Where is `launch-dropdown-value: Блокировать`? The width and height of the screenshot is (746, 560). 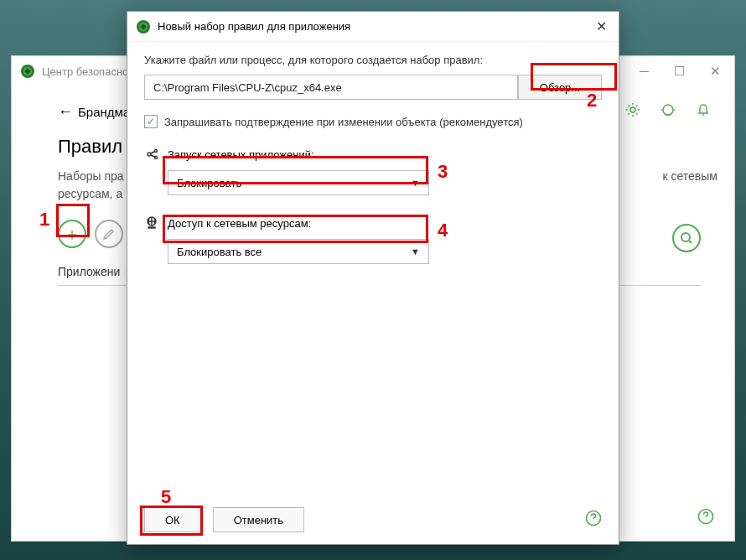
launch-dropdown-value: Блокировать is located at coordinates (210, 183).